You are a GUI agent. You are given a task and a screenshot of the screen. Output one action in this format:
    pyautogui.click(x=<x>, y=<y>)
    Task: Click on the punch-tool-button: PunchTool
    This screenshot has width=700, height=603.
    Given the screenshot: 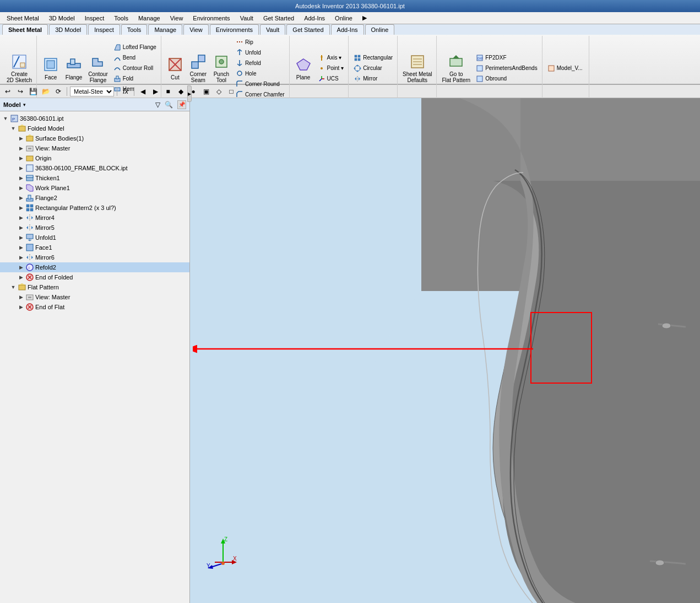 What is the action you would take?
    pyautogui.click(x=221, y=68)
    